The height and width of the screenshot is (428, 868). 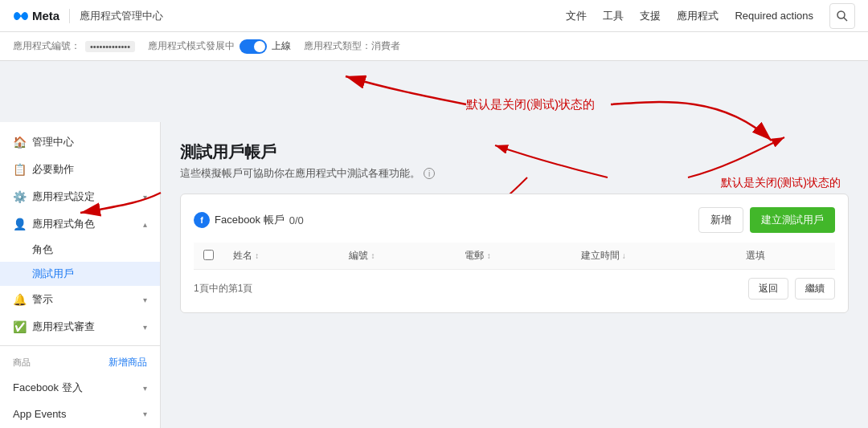 What do you see at coordinates (514, 256) in the screenshot?
I see `table-header-row: 姓名 ↕ 編號 ↕ 電郵 ↕` at bounding box center [514, 256].